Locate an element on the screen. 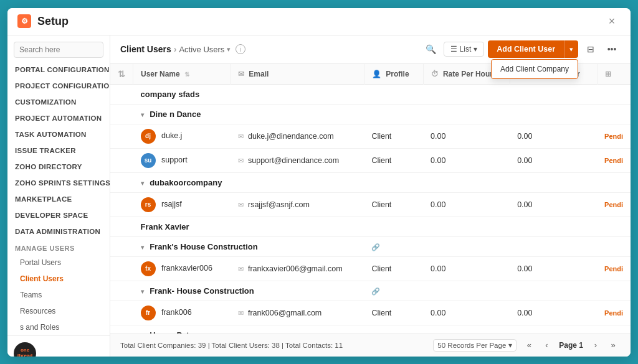 The height and width of the screenshot is (364, 638). add-client-dropdown-button: ▾ is located at coordinates (571, 49).